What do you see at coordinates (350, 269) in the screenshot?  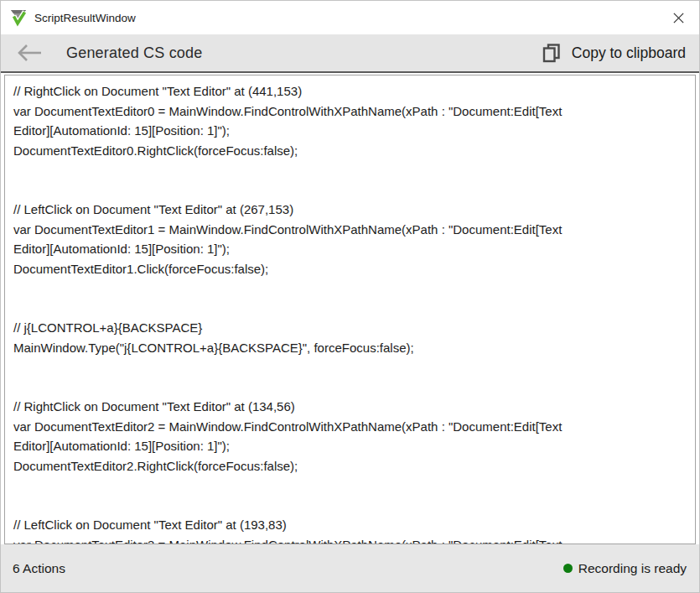 I see `code-line: DocumentTextEditor1.Click(forceFocus:fal…` at bounding box center [350, 269].